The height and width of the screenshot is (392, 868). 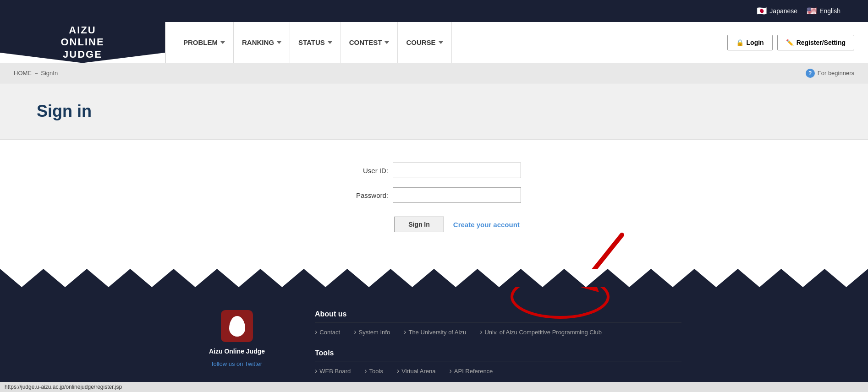 I want to click on footer-twitter-link: follow us on Twitter, so click(x=237, y=364).